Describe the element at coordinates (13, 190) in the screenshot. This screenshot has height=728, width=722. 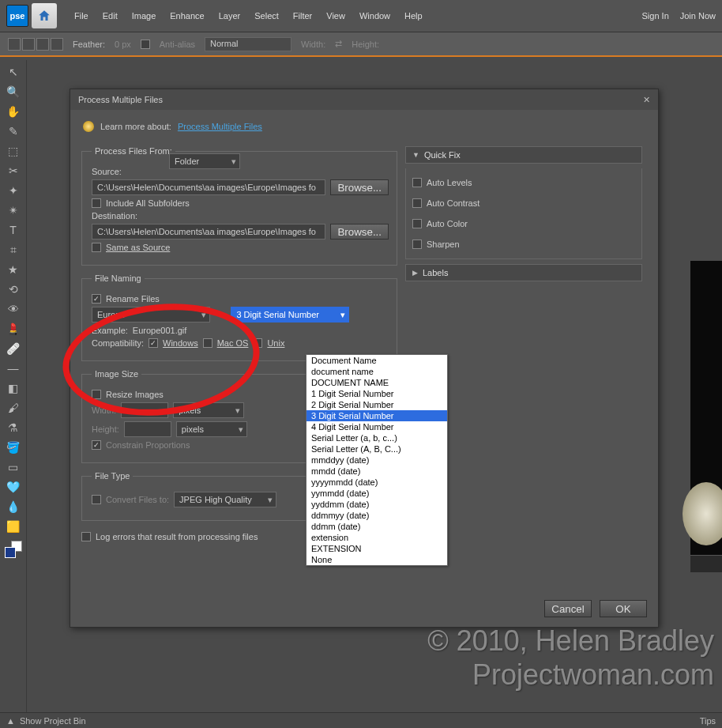
I see `magic-wand-tool: ✦` at that location.